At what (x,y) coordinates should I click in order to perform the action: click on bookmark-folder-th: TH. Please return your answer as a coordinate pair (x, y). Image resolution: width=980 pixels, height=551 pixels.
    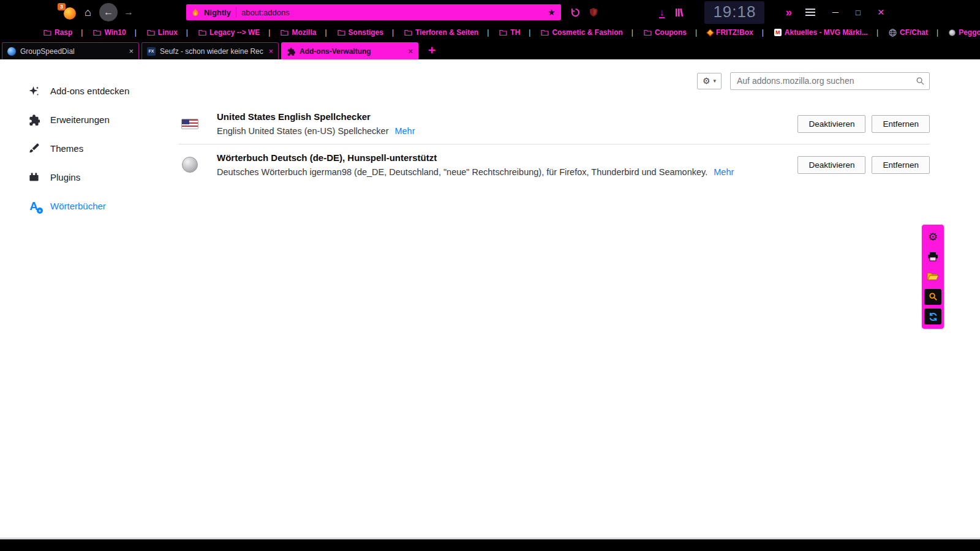
    Looking at the image, I should click on (503, 32).